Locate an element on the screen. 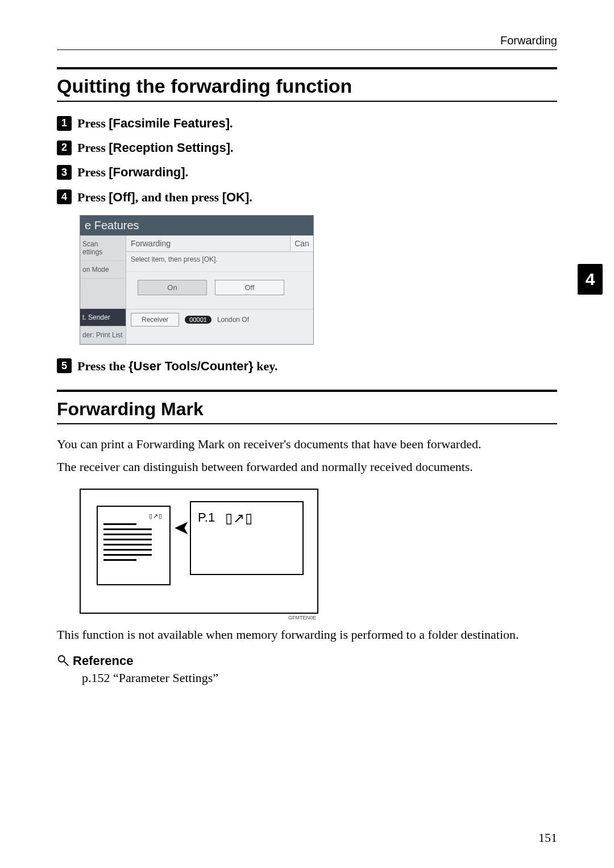  step-number-icon: 1 is located at coordinates (64, 123).